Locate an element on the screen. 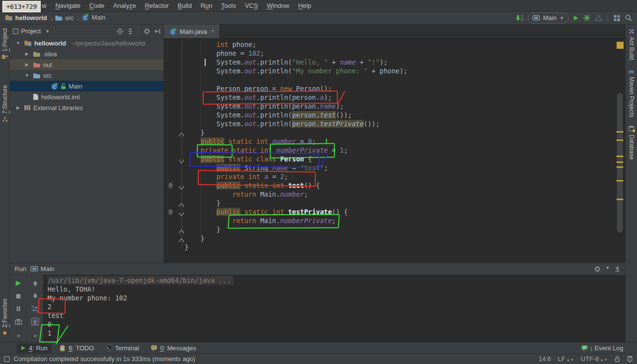  menu-navigate: Navigate is located at coordinates (68, 6).